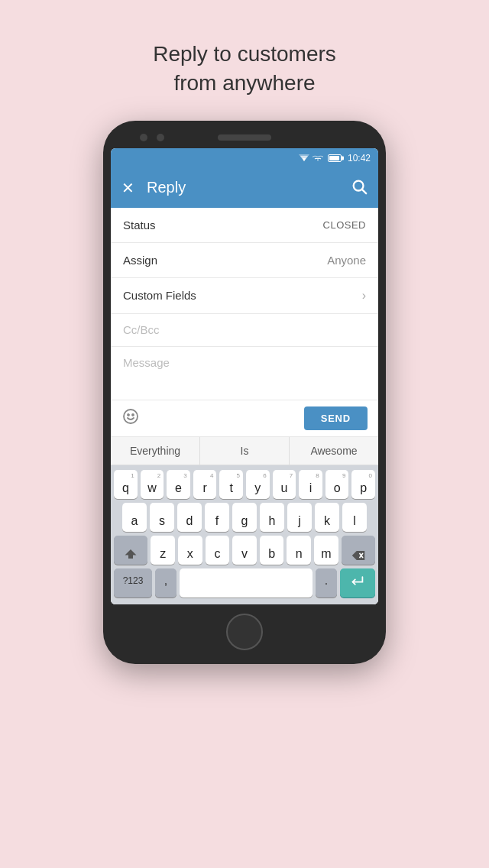  I want to click on enter-key, so click(358, 583).